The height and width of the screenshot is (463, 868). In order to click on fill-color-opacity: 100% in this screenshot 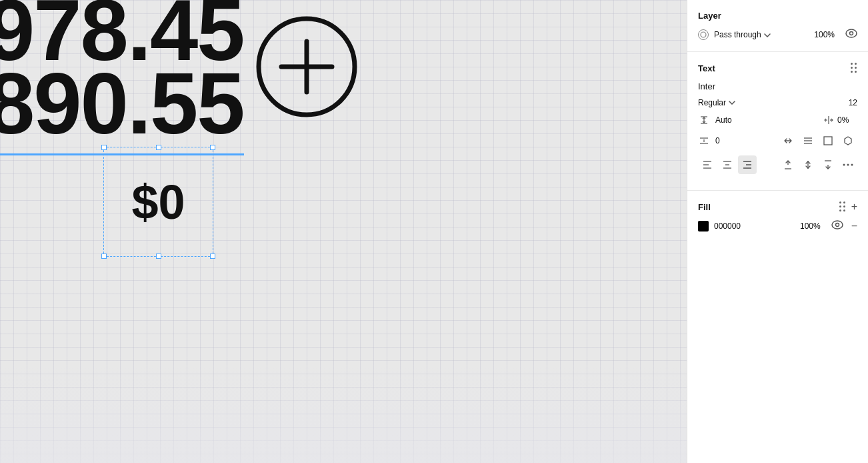, I will do `click(811, 226)`.